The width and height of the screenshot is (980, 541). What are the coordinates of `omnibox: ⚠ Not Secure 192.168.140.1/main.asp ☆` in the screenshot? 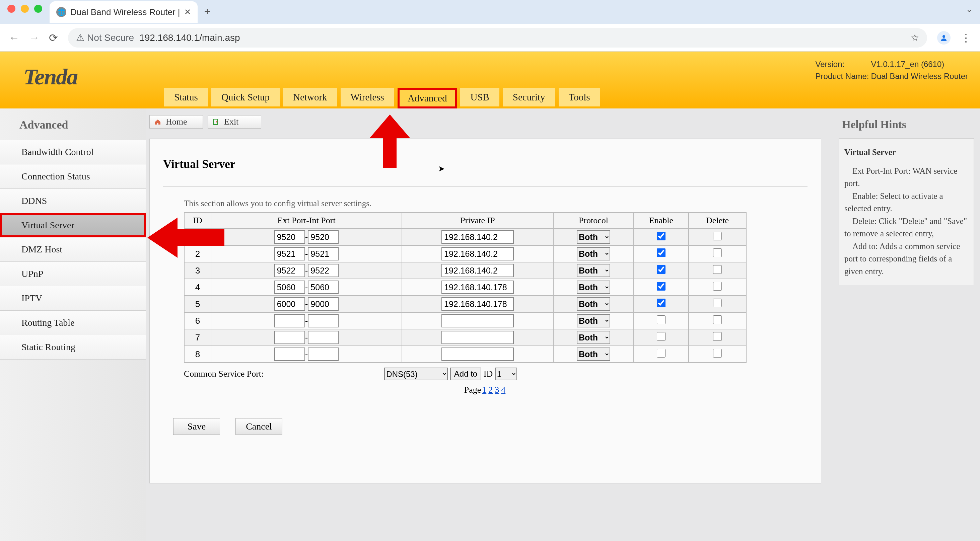 It's located at (498, 38).